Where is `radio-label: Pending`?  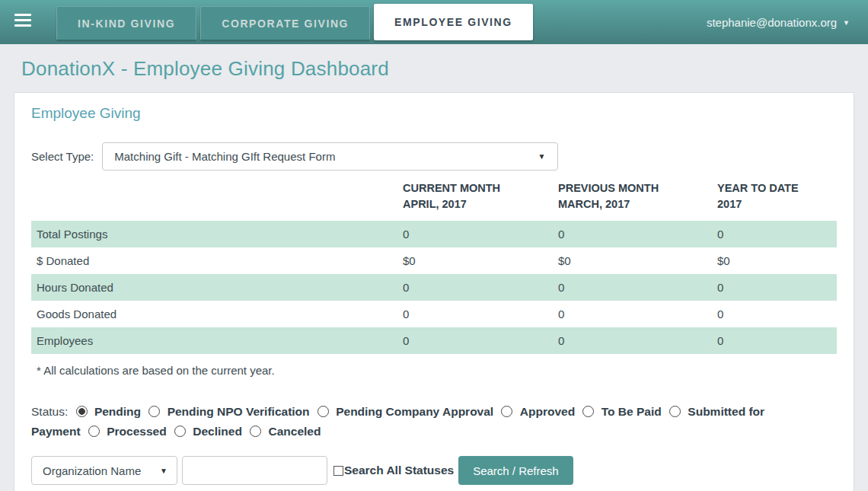
radio-label: Pending is located at coordinates (117, 411).